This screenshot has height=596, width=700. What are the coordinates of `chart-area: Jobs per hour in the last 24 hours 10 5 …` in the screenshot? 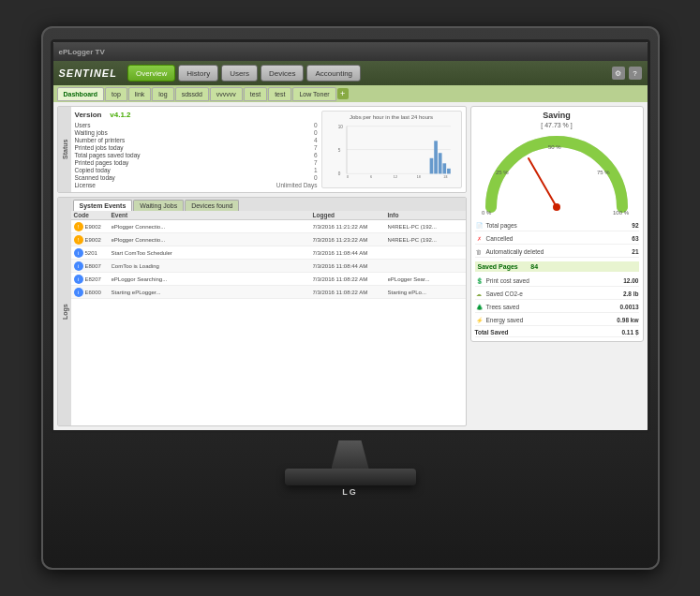 It's located at (392, 150).